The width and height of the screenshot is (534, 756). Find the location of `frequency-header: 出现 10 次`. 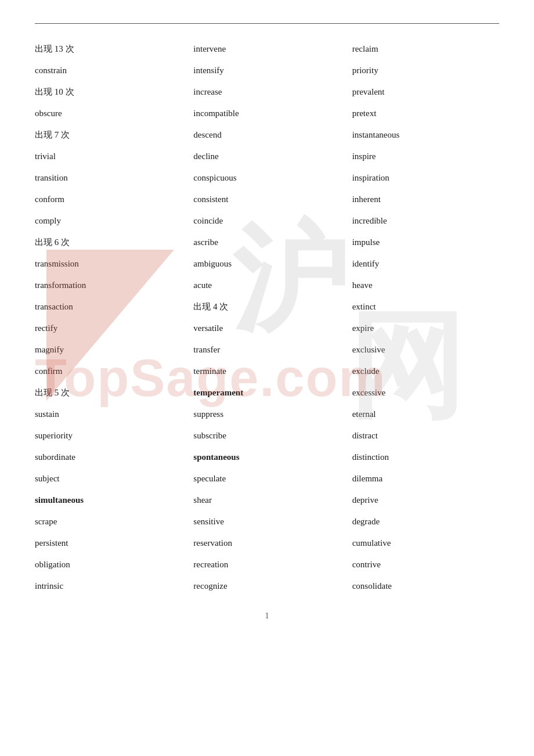

frequency-header: 出现 10 次 is located at coordinates (108, 92).